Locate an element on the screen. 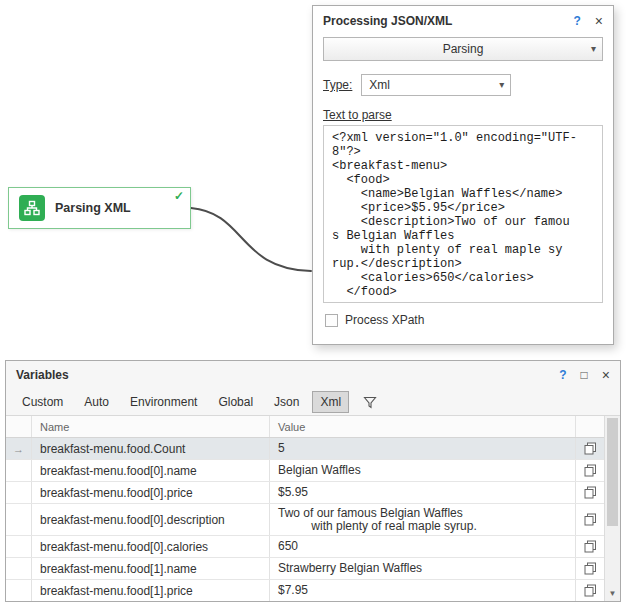 This screenshot has width=628, height=608. parsing-section-label: Parsing is located at coordinates (463, 49).